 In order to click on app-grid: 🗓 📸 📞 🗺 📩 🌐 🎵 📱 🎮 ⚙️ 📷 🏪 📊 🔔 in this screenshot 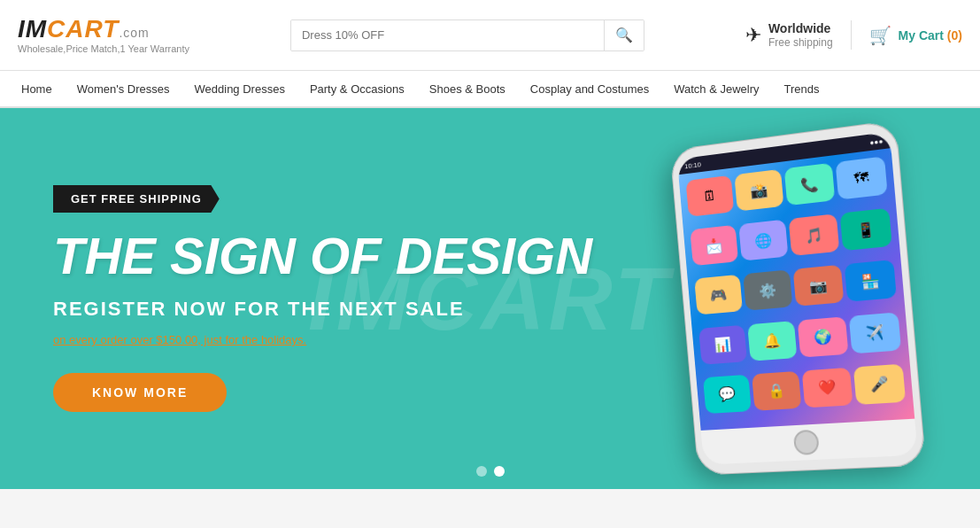, I will do `click(797, 289)`.